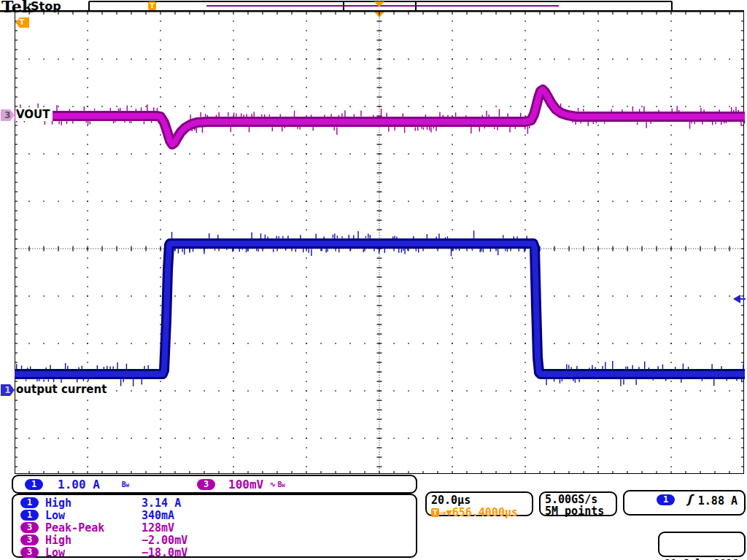 The image size is (747, 560). Describe the element at coordinates (703, 559) in the screenshot. I see `date-value: 11 Jul 2016` at that location.